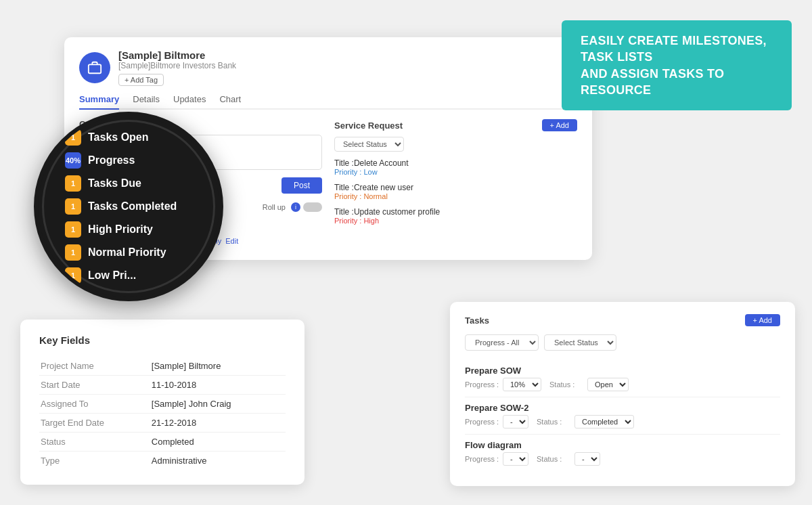  Describe the element at coordinates (218, 366) in the screenshot. I see `kf-value-project-name: [Sample] Biltmore` at that location.